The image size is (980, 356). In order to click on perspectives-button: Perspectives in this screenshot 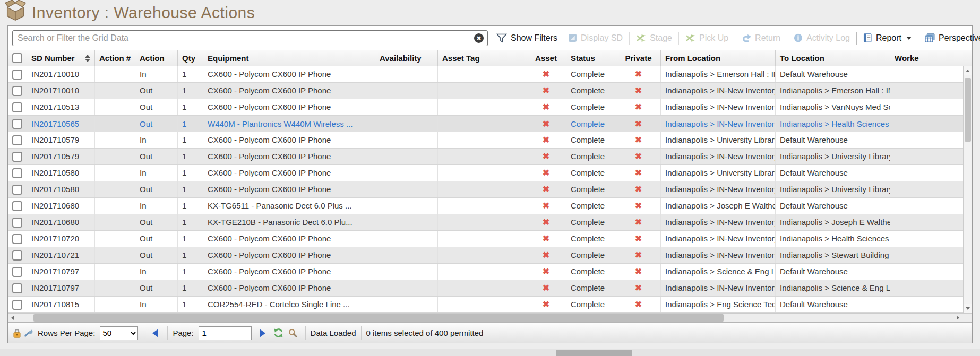, I will do `click(950, 38)`.